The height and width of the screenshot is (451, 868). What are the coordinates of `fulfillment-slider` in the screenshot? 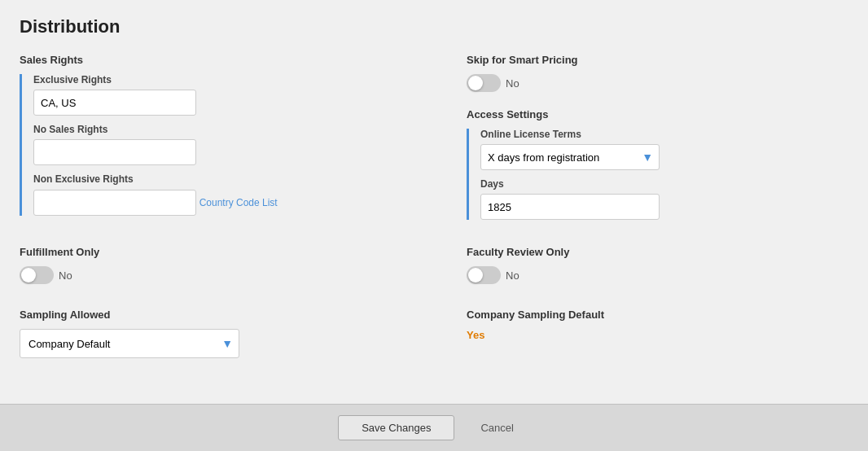 It's located at (37, 275).